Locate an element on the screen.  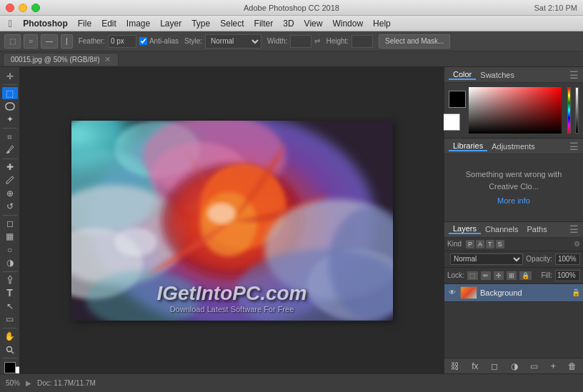
menu-type: Type is located at coordinates (201, 23).